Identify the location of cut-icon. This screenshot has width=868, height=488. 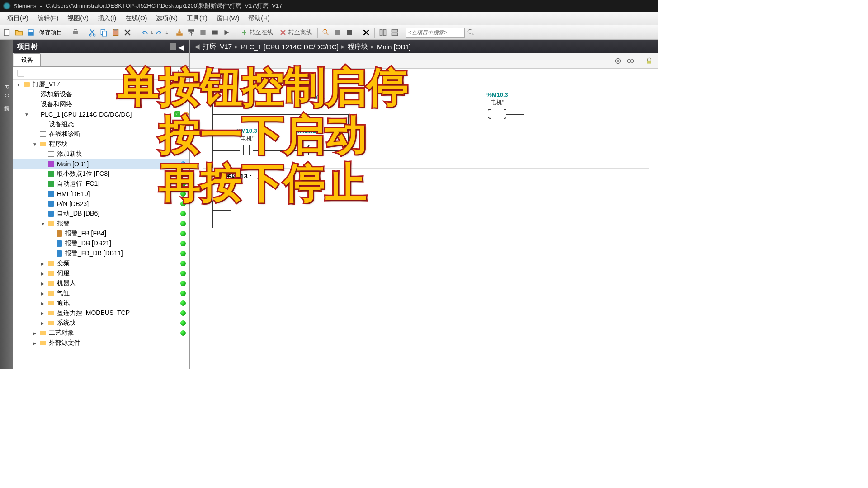
(92, 33).